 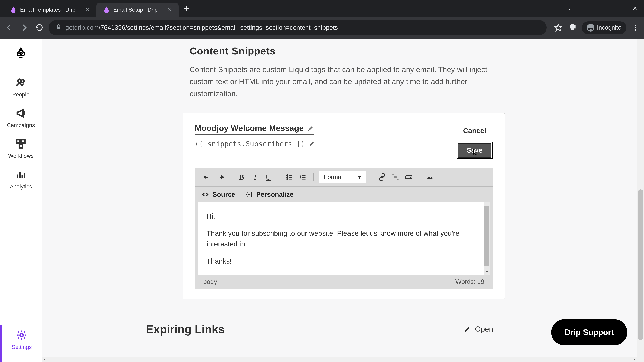 I want to click on sidebar-item-label: Workflows, so click(x=21, y=156).